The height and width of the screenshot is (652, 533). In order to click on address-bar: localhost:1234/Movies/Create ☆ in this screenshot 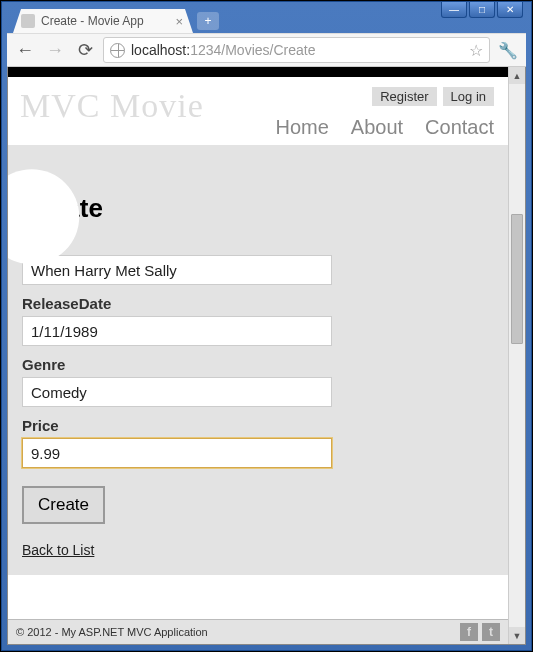, I will do `click(296, 50)`.